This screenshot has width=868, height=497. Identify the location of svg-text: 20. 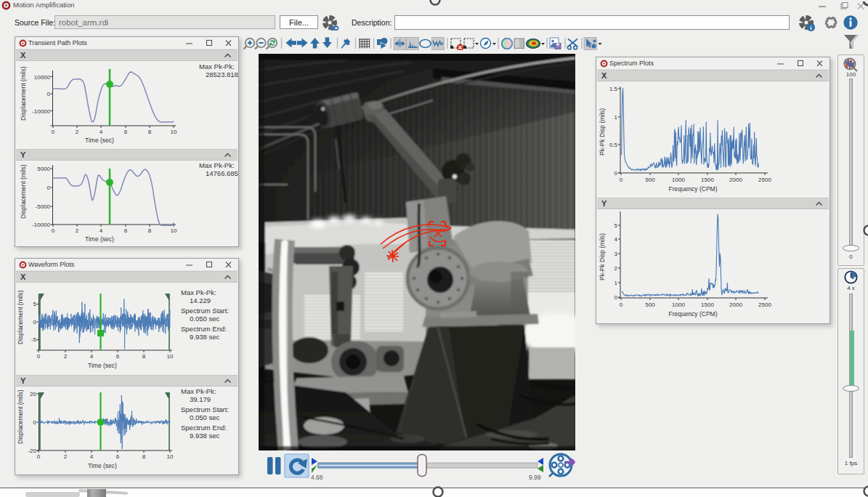
(33, 394).